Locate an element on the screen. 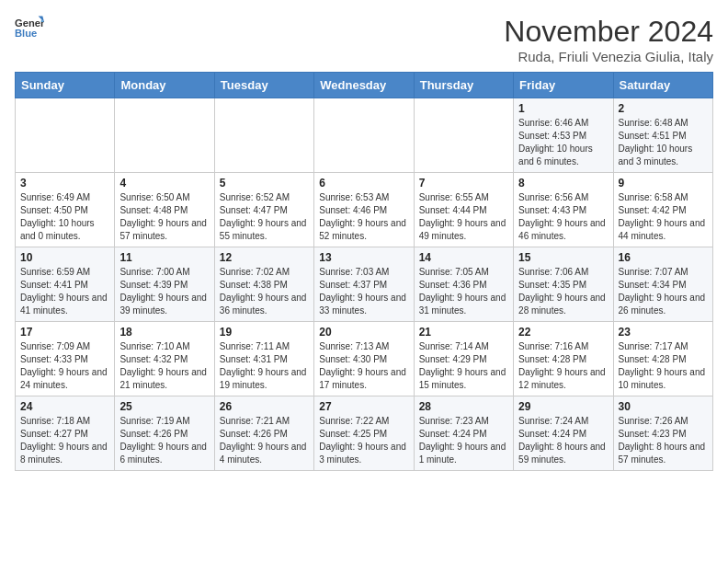  page-header: General Blue November 2024 Ruda, Friuli … is located at coordinates (364, 40).